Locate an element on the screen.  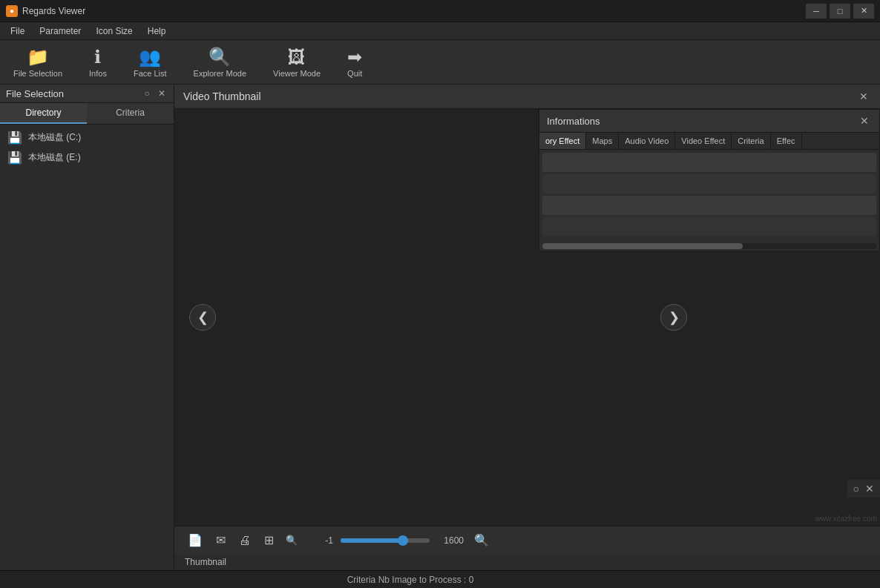
window-controls: ─ □ ✕ is located at coordinates (840, 11).